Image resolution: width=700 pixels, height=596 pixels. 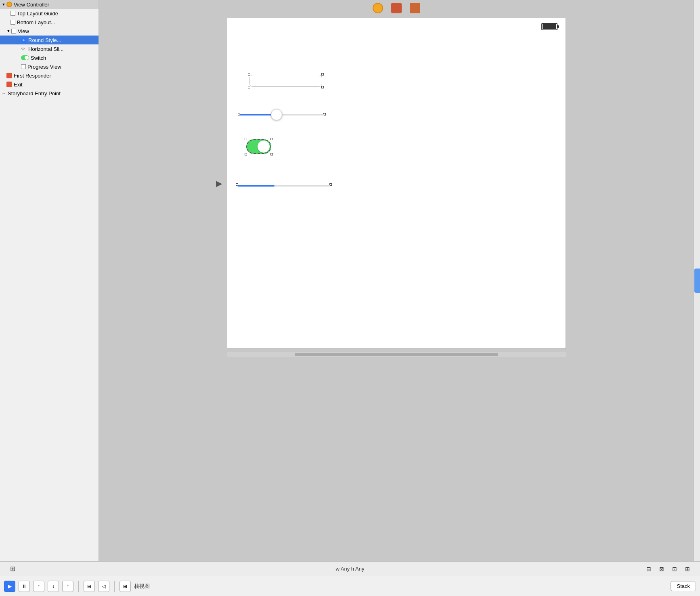 What do you see at coordinates (259, 147) in the screenshot?
I see `switch-container` at bounding box center [259, 147].